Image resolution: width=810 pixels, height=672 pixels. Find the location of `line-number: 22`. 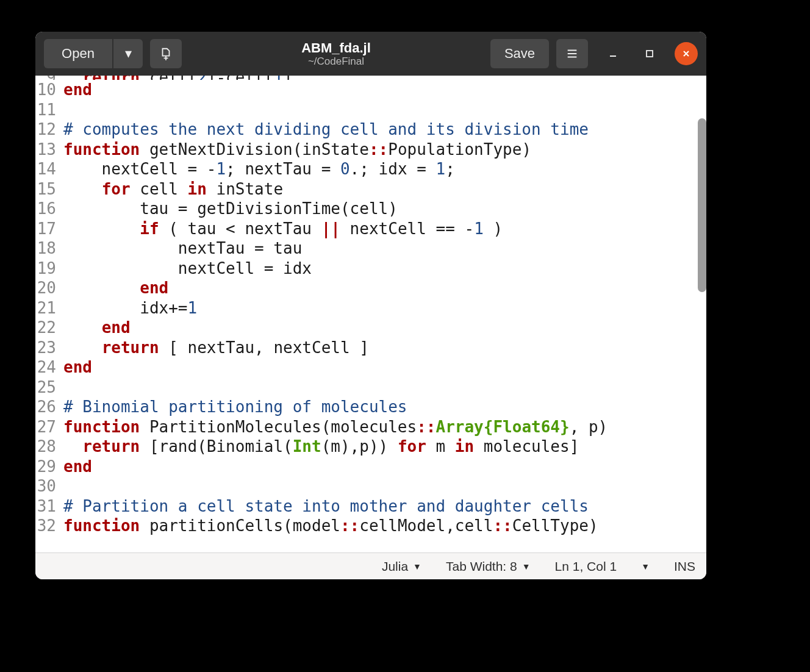

line-number: 22 is located at coordinates (46, 328).